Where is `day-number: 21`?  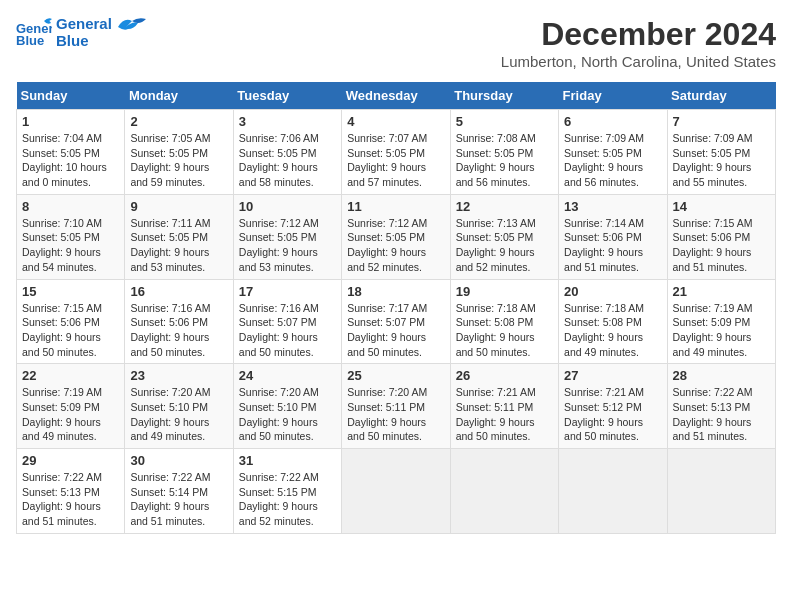 day-number: 21 is located at coordinates (722, 292).